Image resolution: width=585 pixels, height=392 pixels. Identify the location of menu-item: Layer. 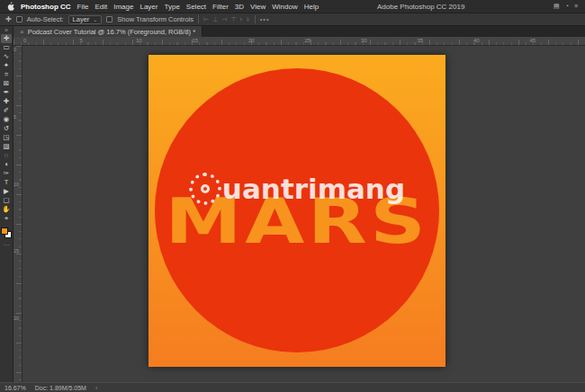
(148, 7).